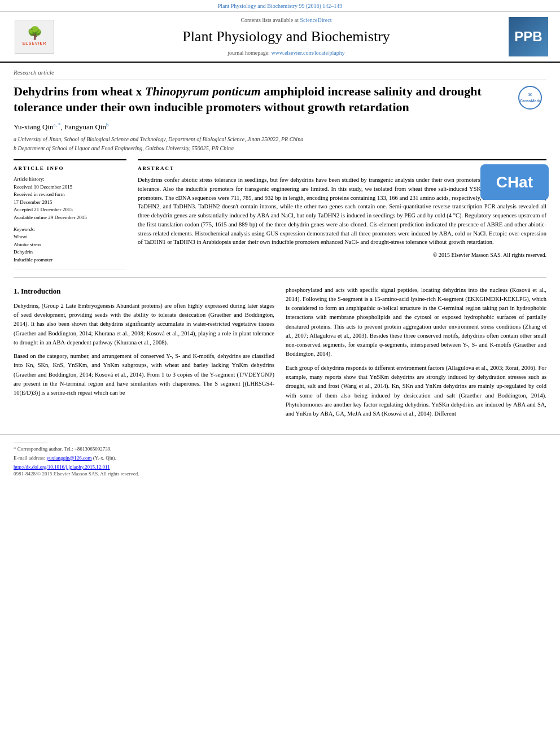 The width and height of the screenshot is (560, 747). Describe the element at coordinates (203, 91) in the screenshot. I see `title-italic: Thinopyrum ponticum` at that location.